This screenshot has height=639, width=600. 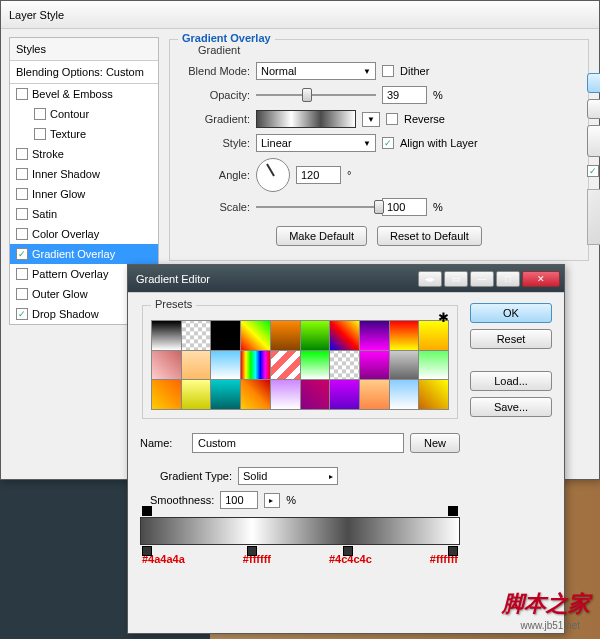 What do you see at coordinates (430, 236) in the screenshot?
I see `reset-default-button: Reset to Default` at bounding box center [430, 236].